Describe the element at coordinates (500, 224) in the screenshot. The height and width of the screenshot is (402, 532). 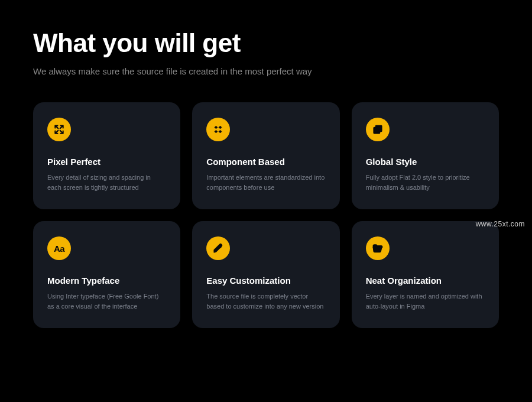
I see `watermark: www.25xt.com` at that location.